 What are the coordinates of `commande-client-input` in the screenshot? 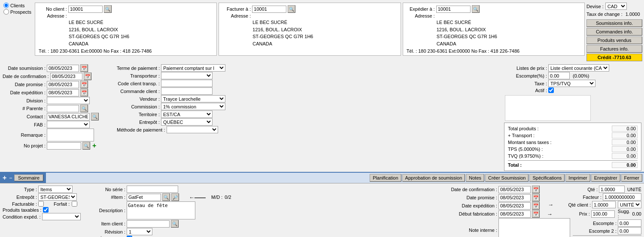 It's located at (187, 91).